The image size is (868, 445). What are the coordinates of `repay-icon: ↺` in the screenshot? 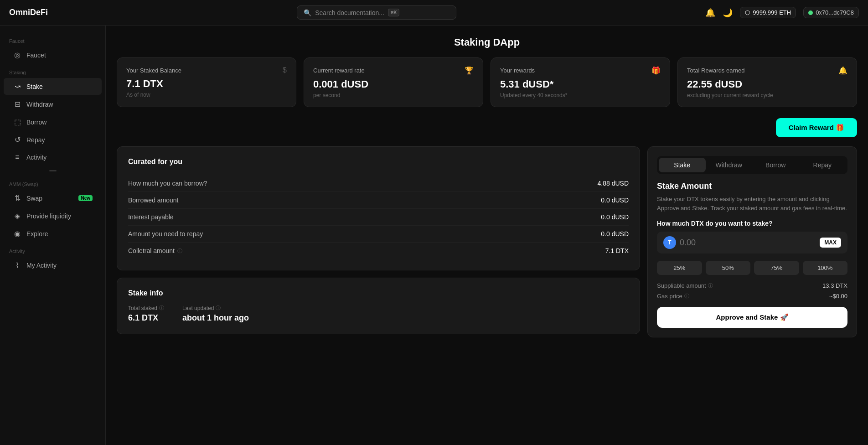 It's located at (17, 140).